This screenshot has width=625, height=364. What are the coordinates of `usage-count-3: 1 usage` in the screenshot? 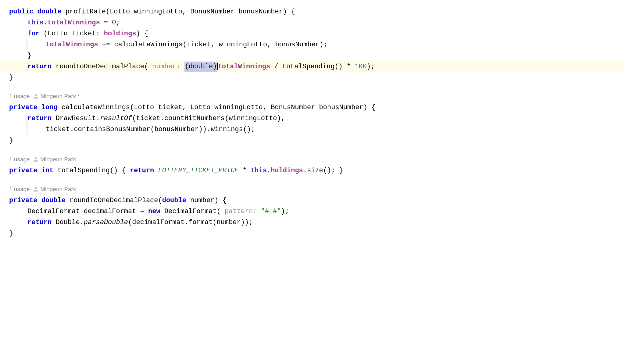 It's located at (20, 190).